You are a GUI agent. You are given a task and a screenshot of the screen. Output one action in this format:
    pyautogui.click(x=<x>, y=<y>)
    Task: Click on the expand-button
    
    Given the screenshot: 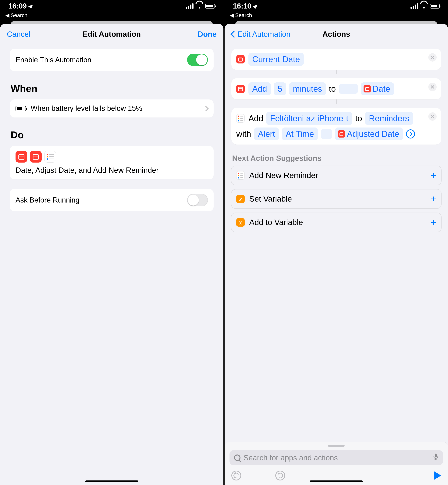 What is the action you would take?
    pyautogui.click(x=411, y=134)
    